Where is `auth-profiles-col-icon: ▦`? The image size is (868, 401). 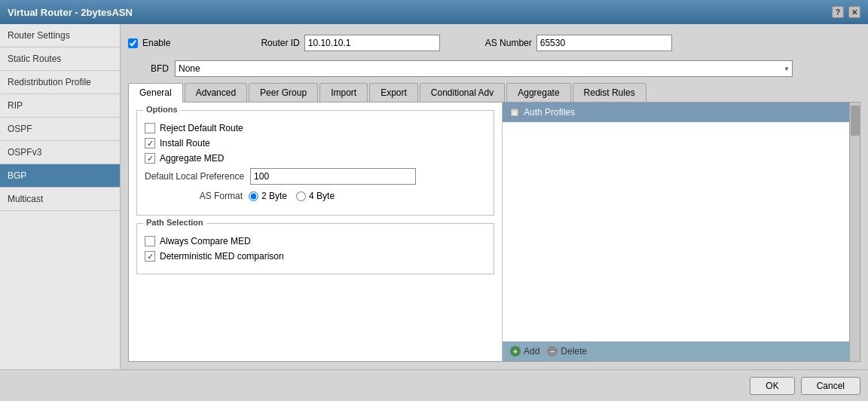
auth-profiles-col-icon: ▦ is located at coordinates (515, 112).